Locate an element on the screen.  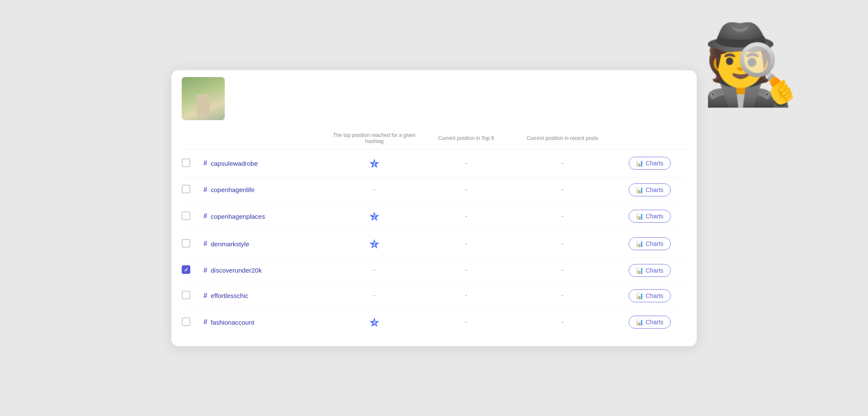
row-checkbox-capsulewadrobe is located at coordinates (186, 163).